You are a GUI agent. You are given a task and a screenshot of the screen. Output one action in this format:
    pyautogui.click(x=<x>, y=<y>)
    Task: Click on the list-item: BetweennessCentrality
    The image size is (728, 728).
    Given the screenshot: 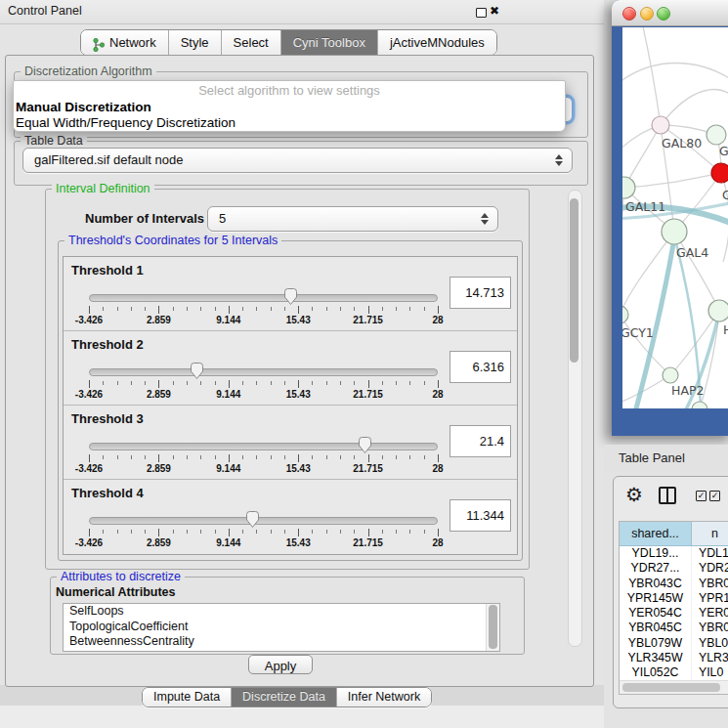 What is the action you would take?
    pyautogui.click(x=281, y=642)
    